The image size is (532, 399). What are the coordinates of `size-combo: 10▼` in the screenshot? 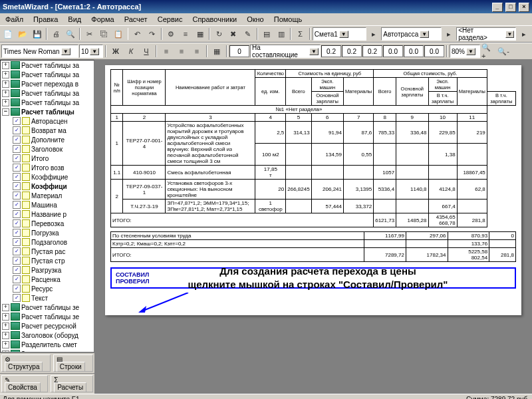 It's located at (91, 51).